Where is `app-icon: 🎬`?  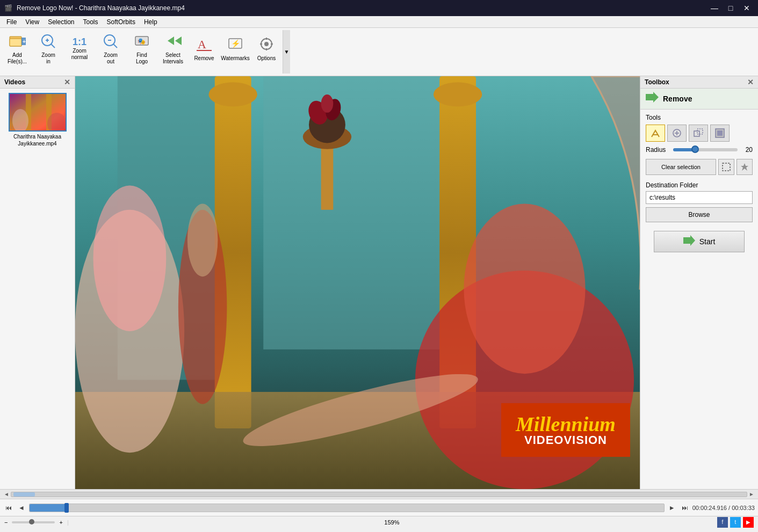 app-icon: 🎬 is located at coordinates (9, 8).